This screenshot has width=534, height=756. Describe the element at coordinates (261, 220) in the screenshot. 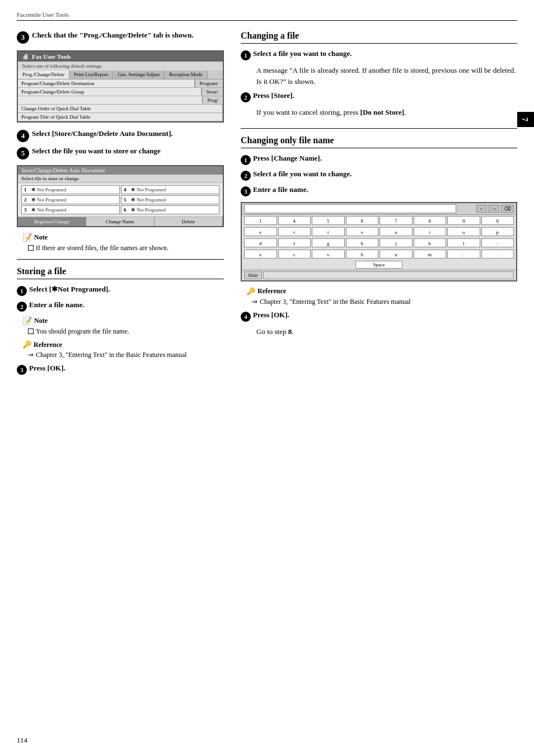

I see `kb-key-1: 1` at that location.